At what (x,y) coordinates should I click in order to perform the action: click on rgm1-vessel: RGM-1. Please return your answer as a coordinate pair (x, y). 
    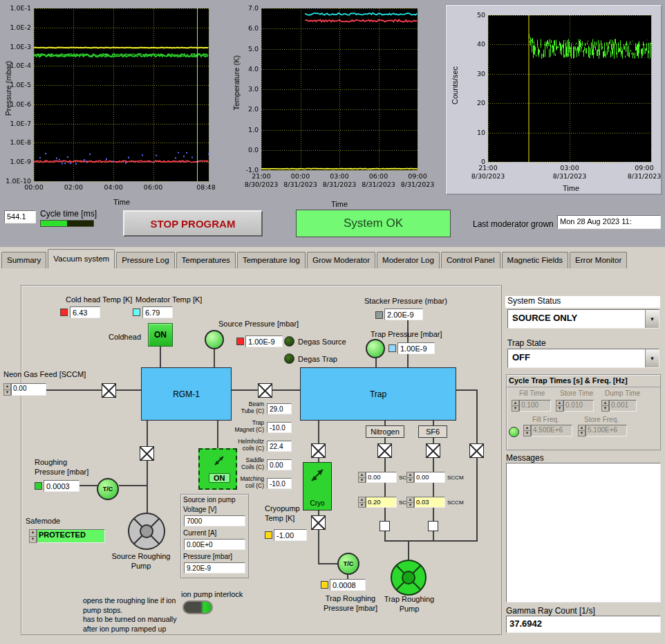
    Looking at the image, I should click on (187, 394).